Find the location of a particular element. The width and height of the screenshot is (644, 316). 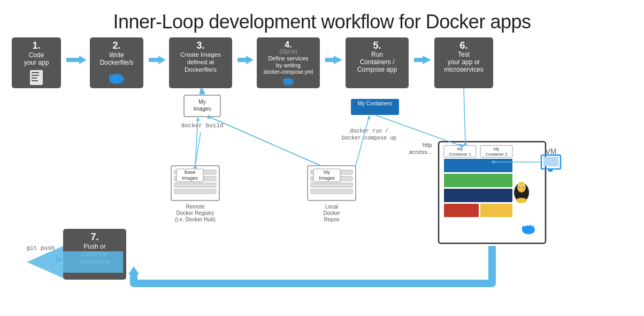

svg-text: VM is located at coordinates (551, 151).